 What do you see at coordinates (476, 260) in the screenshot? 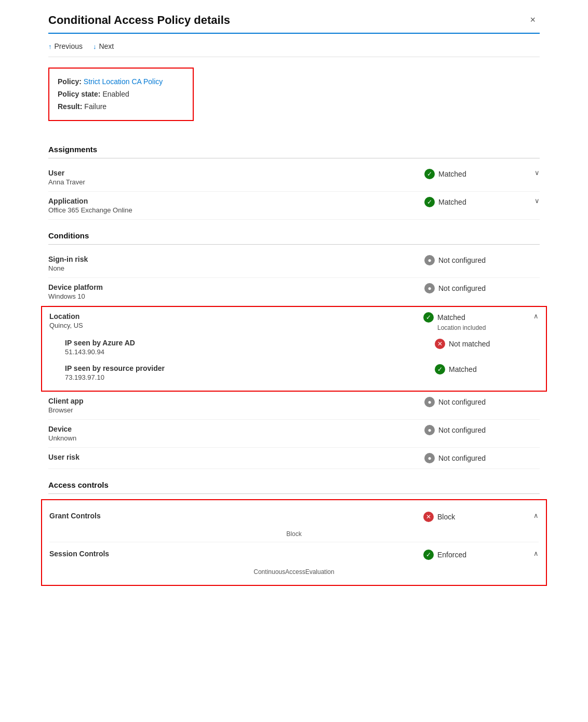
I see `signin-risk-right: ● Not configured` at bounding box center [476, 260].